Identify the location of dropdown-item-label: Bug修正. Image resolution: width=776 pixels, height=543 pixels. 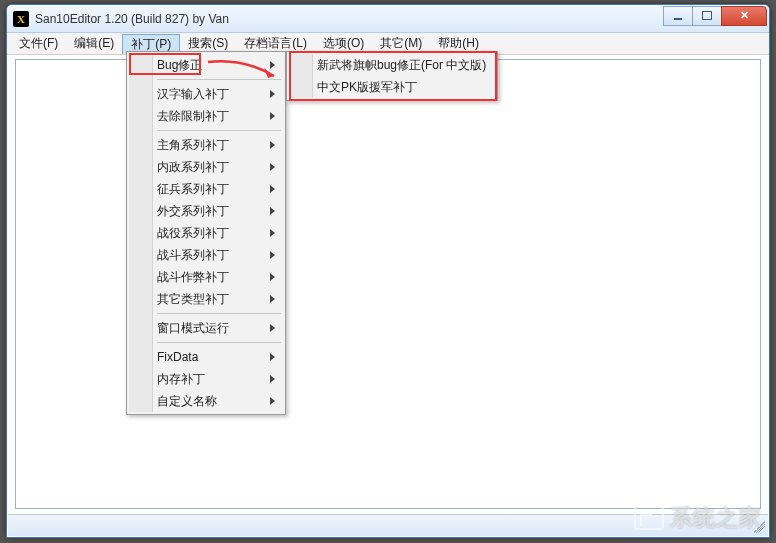
(180, 66).